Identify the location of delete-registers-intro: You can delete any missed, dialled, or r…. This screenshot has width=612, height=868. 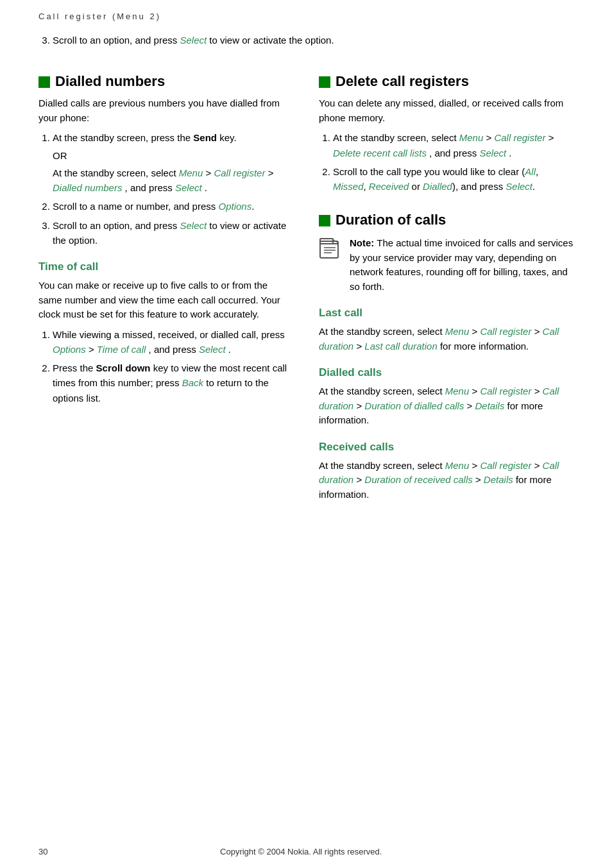
(446, 110).